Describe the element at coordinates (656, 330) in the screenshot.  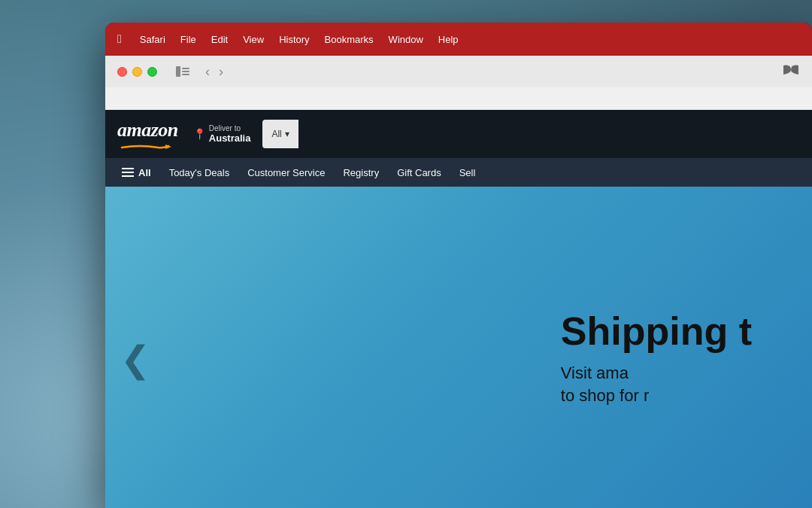
I see `hero-title-text: Shipping t` at that location.